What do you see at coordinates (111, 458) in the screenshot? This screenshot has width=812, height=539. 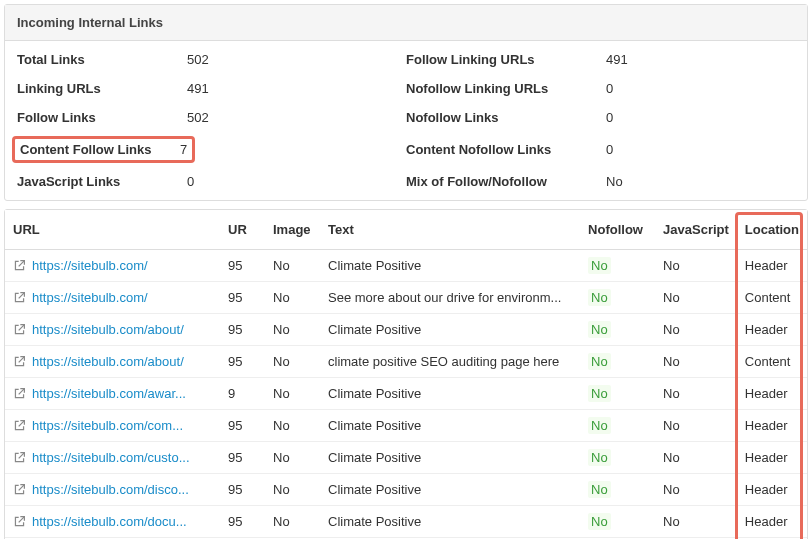 I see `url-link: https://sitebulb.com/custo...` at bounding box center [111, 458].